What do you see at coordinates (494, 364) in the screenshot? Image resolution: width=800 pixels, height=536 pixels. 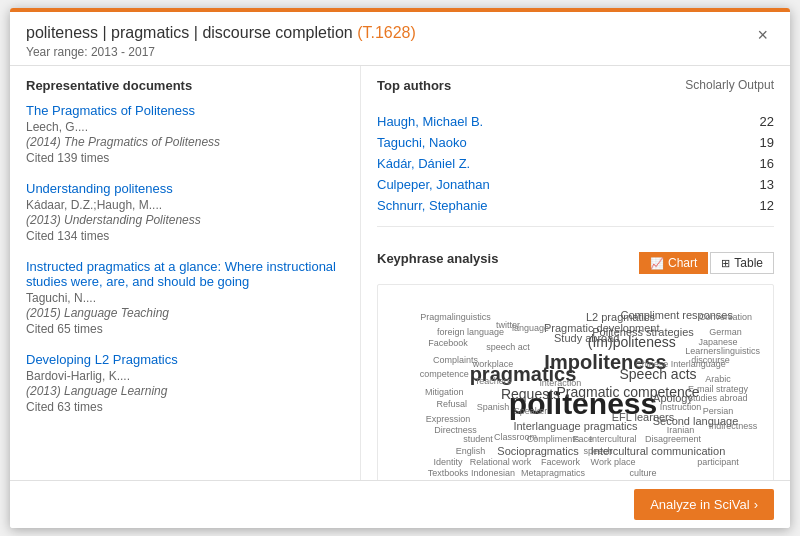 I see `word-cloud-word: workplace` at bounding box center [494, 364].